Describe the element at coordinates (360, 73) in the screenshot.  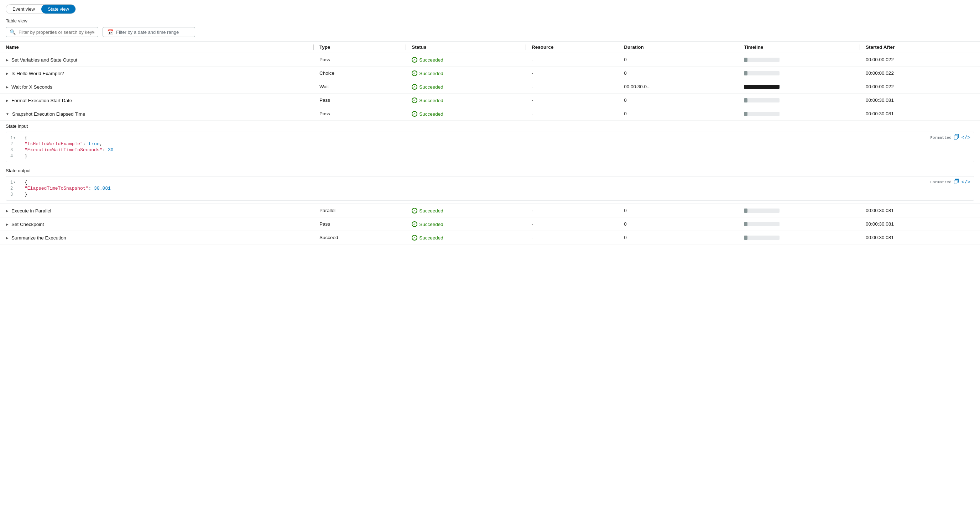
I see `row-type: Choice` at that location.